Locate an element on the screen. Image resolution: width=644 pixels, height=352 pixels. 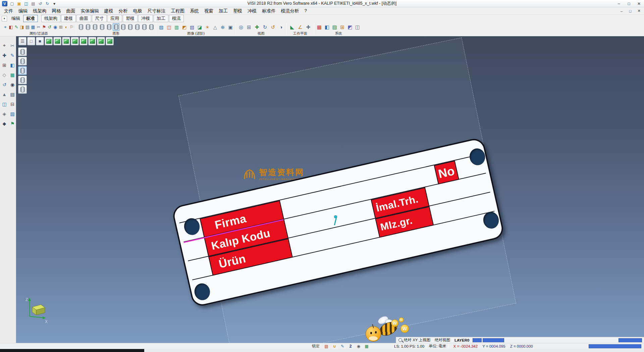
window-layout-icon: ◧ is located at coordinates (327, 27).